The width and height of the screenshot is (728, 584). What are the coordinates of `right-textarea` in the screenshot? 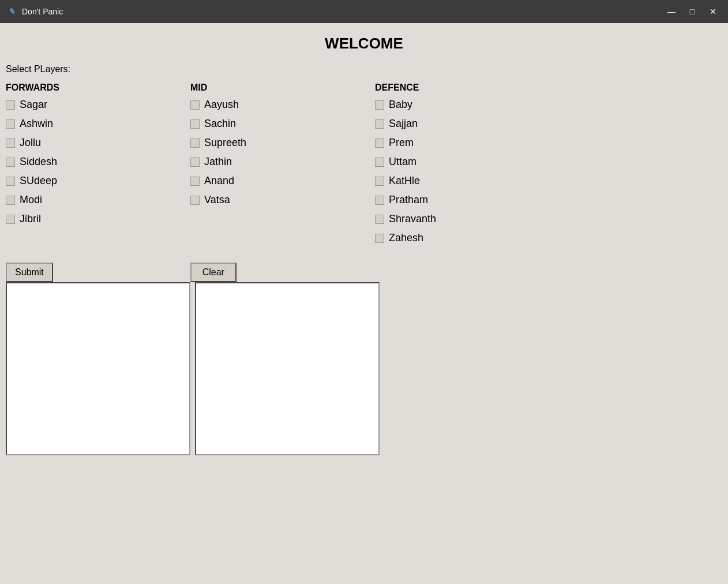 It's located at (287, 369).